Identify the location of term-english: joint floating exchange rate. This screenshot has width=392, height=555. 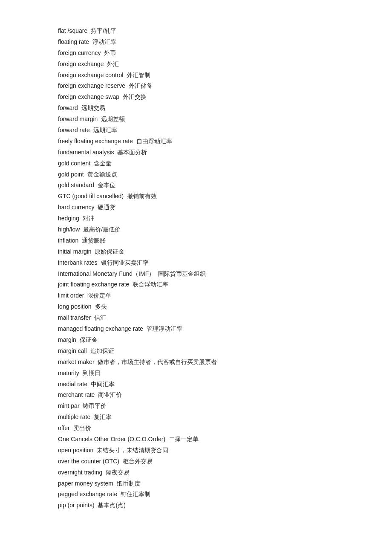
(95, 284).